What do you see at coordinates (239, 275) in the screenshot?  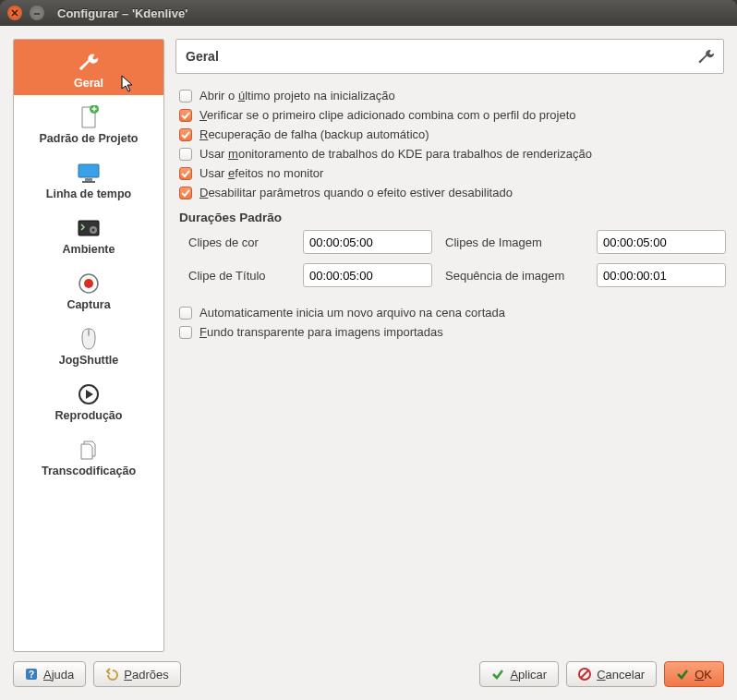 I see `title-clip-label: Clipe de Título` at bounding box center [239, 275].